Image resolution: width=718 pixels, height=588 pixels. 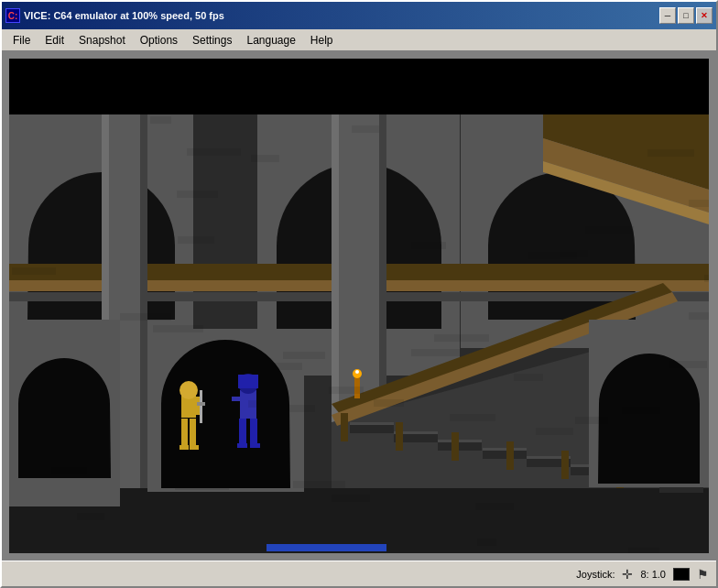 What do you see at coordinates (22, 40) in the screenshot?
I see `menu-file: File` at bounding box center [22, 40].